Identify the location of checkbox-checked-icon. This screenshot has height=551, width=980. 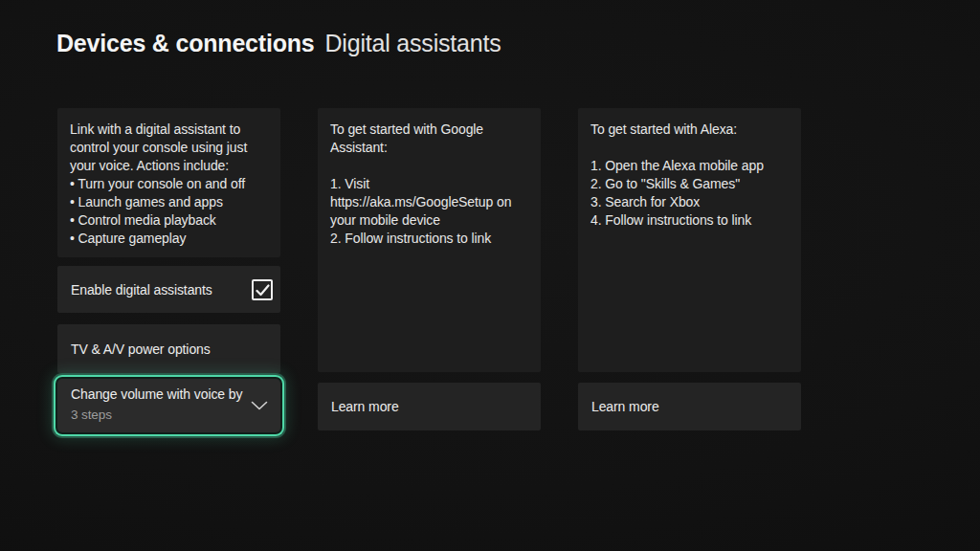
(262, 290).